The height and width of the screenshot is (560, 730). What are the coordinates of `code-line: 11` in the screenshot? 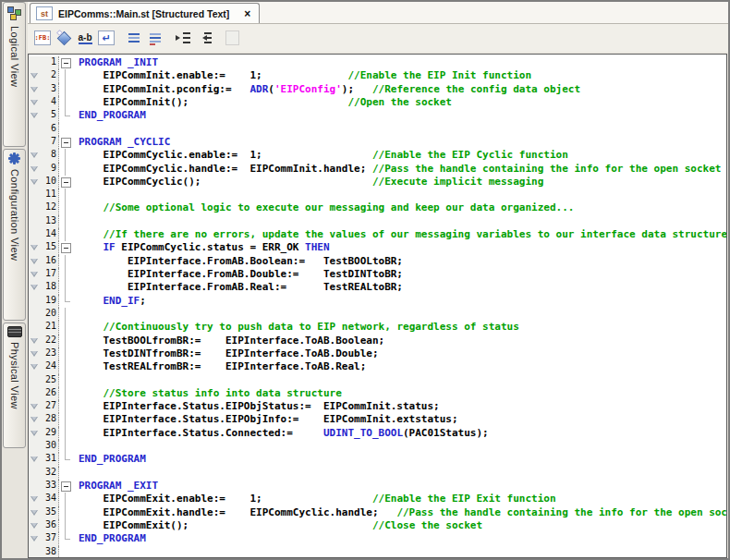 It's located at (377, 195).